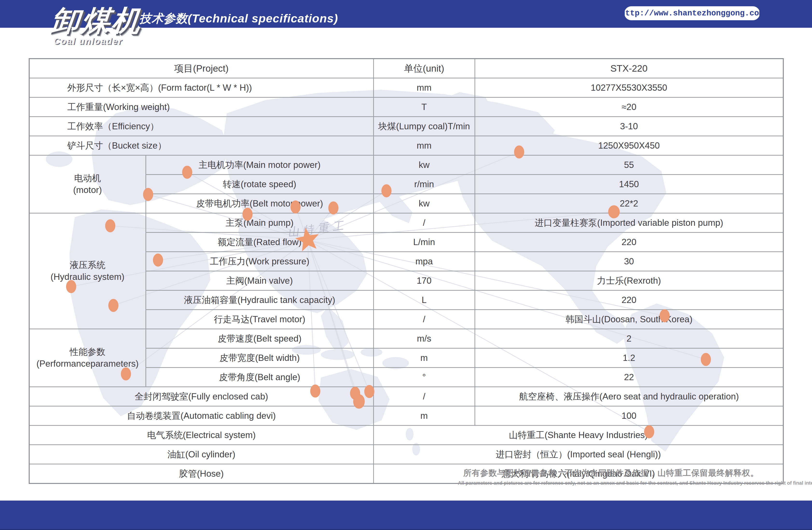 This screenshot has width=812, height=530. What do you see at coordinates (87, 178) in the screenshot?
I see `category-cn: 电动机` at bounding box center [87, 178].